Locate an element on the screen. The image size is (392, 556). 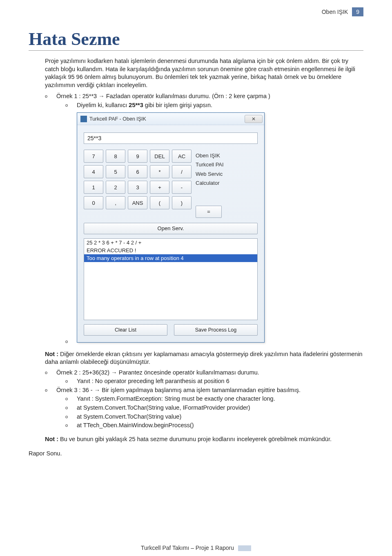
page-footer: Turkcell Paf Takımı – Proje 1 Raporu is located at coordinates (196, 548).